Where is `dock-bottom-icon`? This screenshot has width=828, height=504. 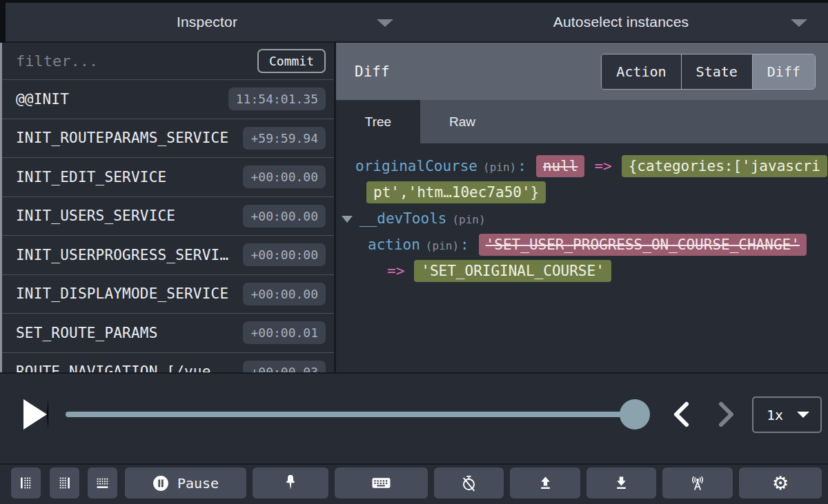 dock-bottom-icon is located at coordinates (102, 483).